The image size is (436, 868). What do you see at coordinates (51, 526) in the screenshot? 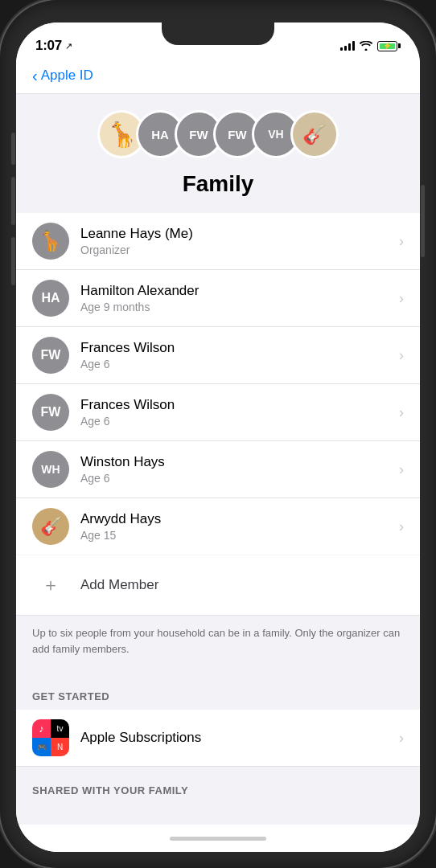
I see `avatar-arwydd-row: 🎸` at bounding box center [51, 526].